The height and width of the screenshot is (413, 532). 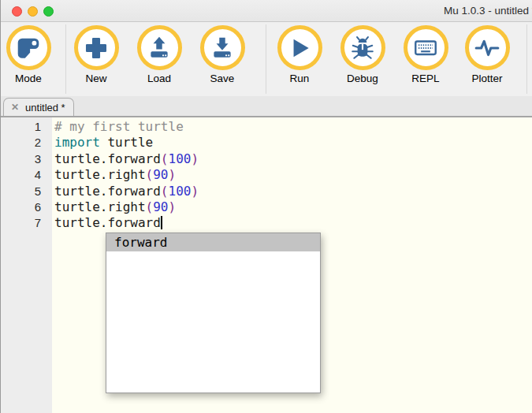 What do you see at coordinates (299, 55) in the screenshot?
I see `run-button: Run` at bounding box center [299, 55].